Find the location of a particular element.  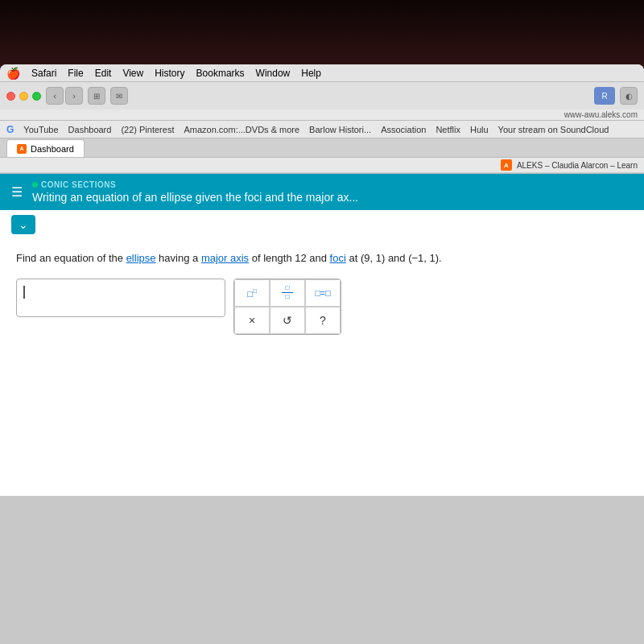

menu-bar: 🍎 Safari File Edit View History Bookmark… is located at coordinates (322, 73).